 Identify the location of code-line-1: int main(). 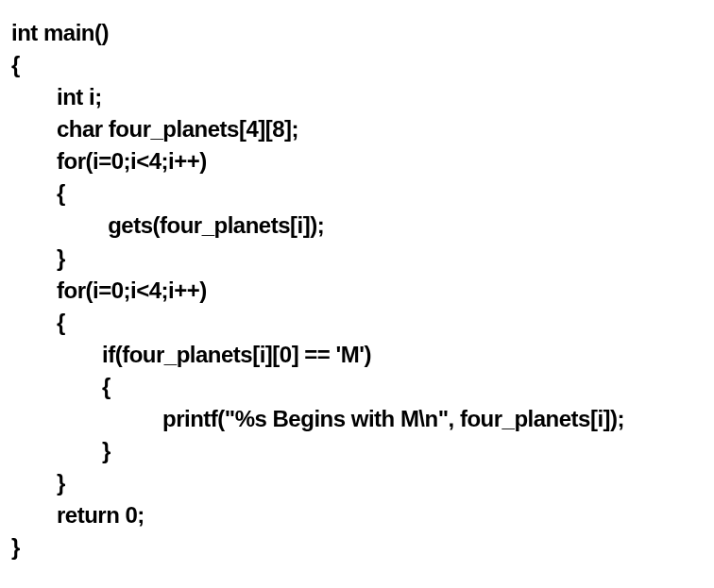
(357, 33).